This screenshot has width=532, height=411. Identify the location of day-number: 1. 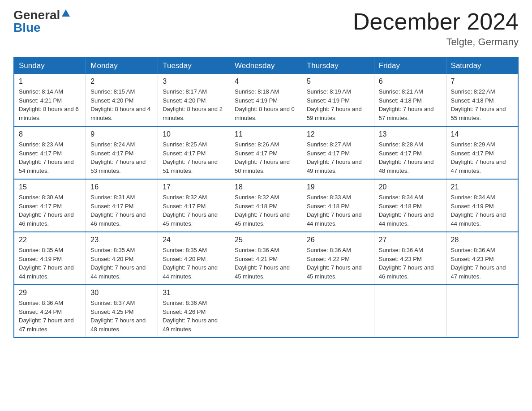
(50, 81).